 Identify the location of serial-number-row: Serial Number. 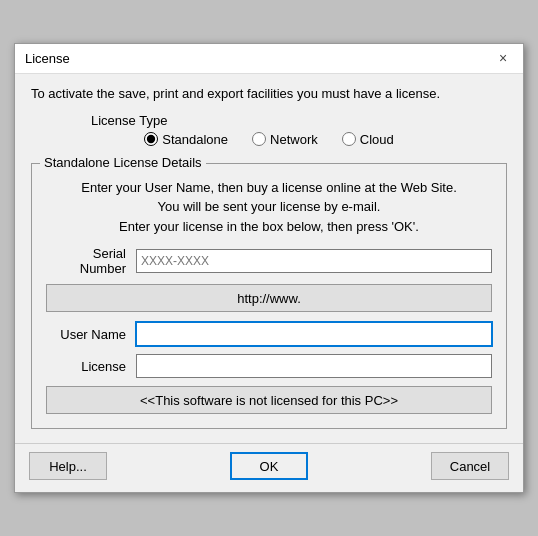
(269, 261).